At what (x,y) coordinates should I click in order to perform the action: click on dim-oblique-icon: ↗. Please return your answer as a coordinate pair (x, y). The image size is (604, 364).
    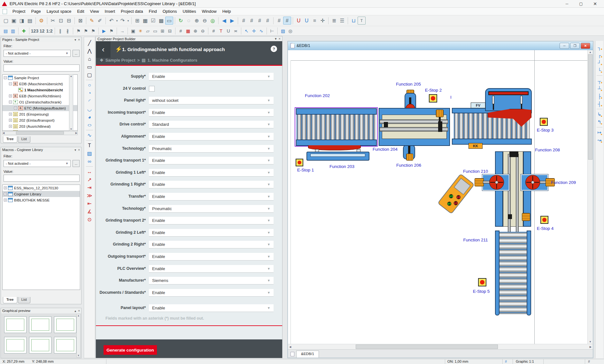
    Looking at the image, I should click on (89, 179).